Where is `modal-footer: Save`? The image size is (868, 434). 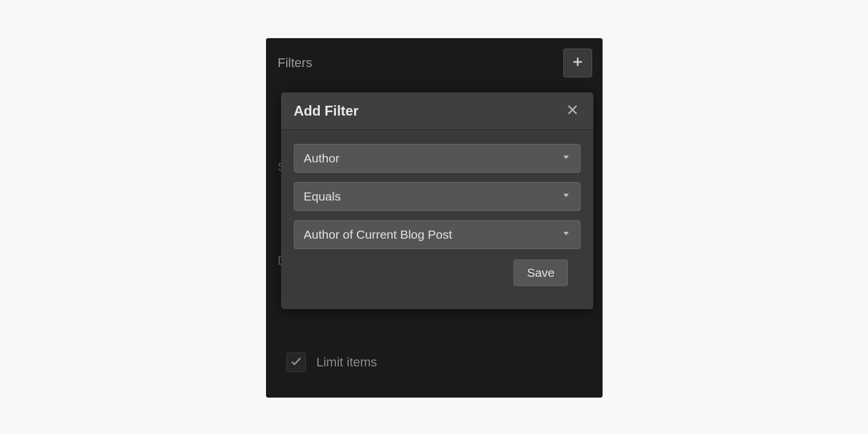 modal-footer: Save is located at coordinates (437, 279).